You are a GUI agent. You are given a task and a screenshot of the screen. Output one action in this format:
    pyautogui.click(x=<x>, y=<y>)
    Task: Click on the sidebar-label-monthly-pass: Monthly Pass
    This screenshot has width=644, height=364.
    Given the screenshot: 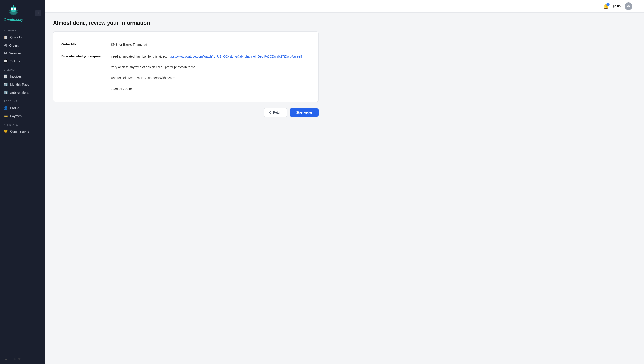 What is the action you would take?
    pyautogui.click(x=20, y=84)
    